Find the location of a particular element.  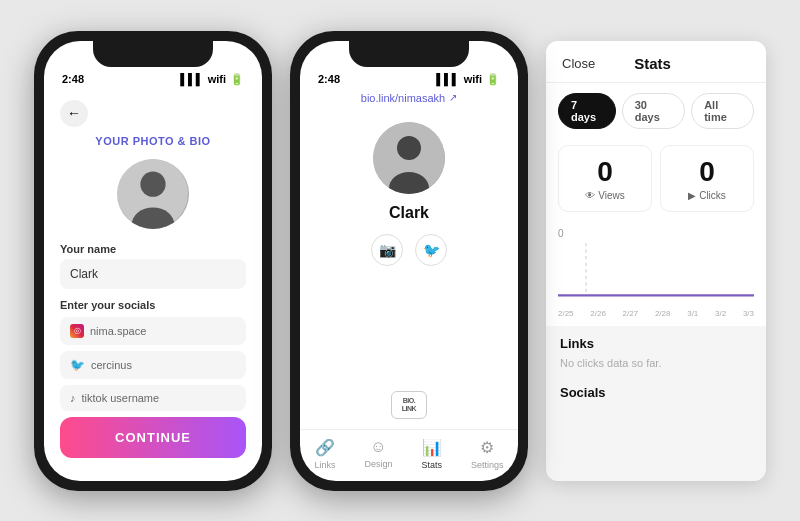

section-title: YOUR PHOTO & BIO is located at coordinates (153, 141).